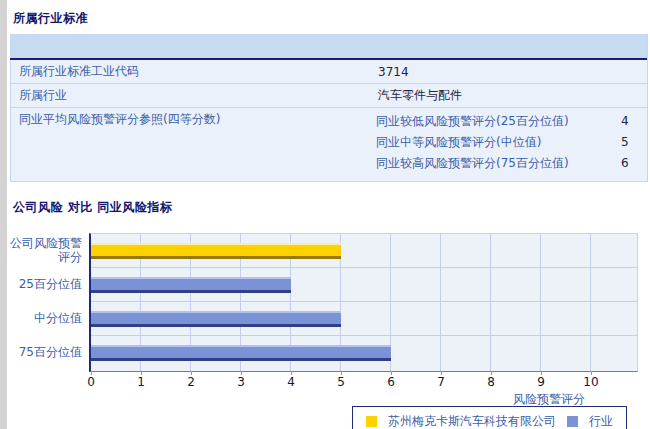 The image size is (650, 429). What do you see at coordinates (634, 142) in the screenshot?
I see `subrow-value: 5` at bounding box center [634, 142].